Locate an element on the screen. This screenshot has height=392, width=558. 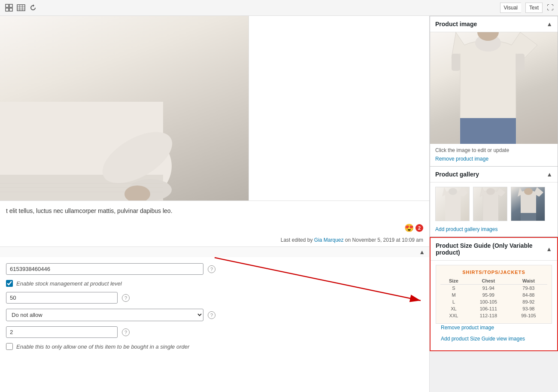
size-xxl: XXL is located at coordinates (454, 316).